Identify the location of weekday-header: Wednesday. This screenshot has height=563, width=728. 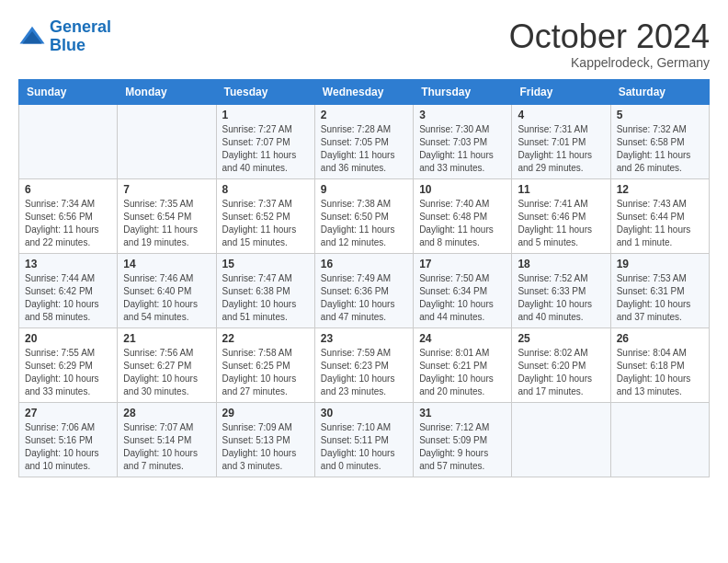
(364, 92).